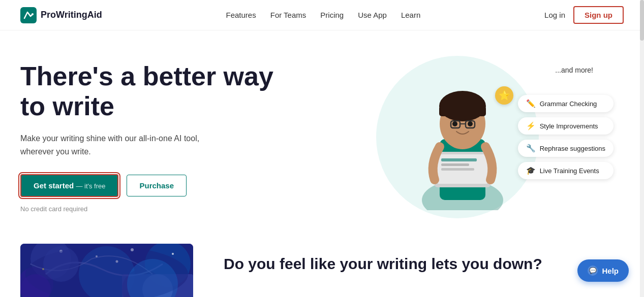 The height and width of the screenshot is (297, 644). I want to click on signup-button: Sign up, so click(599, 15).